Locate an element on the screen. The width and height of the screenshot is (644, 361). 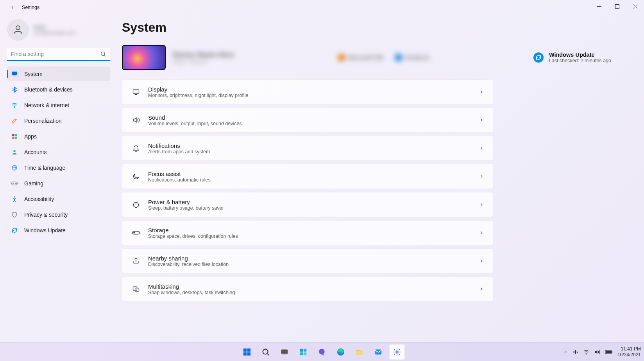
device-info: Device Name Here Model · Rename is located at coordinates (203, 58).